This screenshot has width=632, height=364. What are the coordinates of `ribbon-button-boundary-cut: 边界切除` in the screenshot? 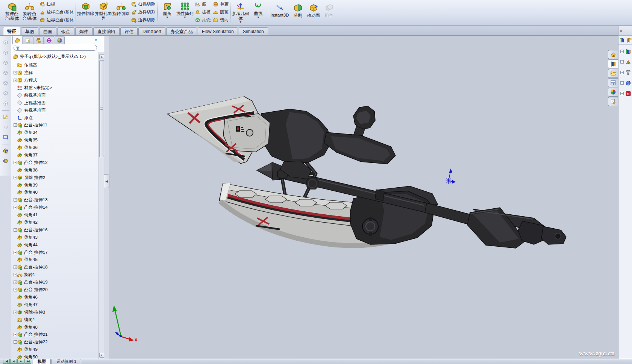 It's located at (143, 20).